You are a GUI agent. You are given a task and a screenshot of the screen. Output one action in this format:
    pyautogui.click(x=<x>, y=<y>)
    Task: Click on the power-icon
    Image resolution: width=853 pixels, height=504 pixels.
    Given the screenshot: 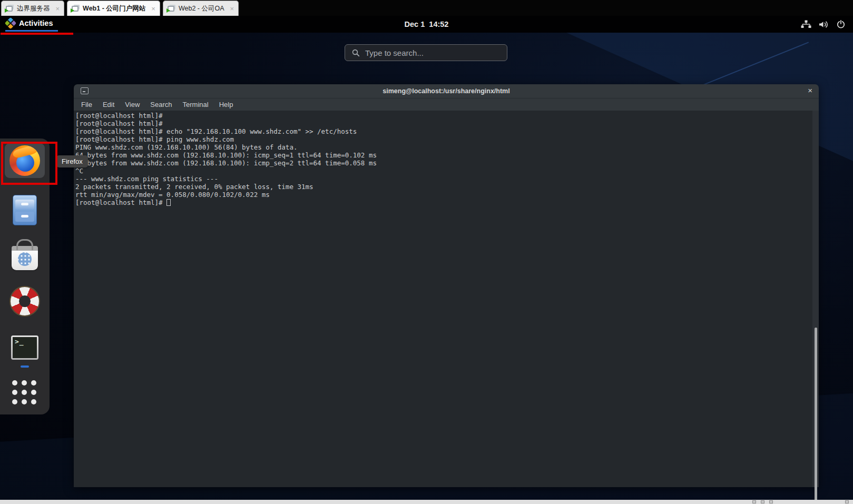 What is the action you would take?
    pyautogui.click(x=841, y=24)
    